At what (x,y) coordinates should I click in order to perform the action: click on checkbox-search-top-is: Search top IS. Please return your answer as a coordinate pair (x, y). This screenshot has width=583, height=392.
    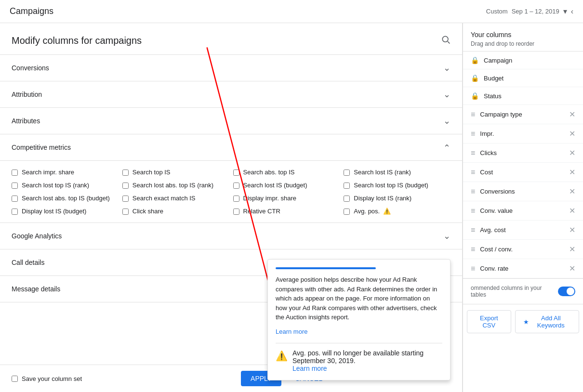
    Looking at the image, I should click on (176, 172).